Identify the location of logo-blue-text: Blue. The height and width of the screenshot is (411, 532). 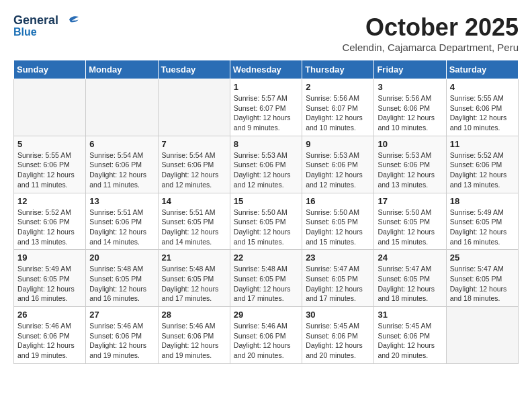
(26, 32).